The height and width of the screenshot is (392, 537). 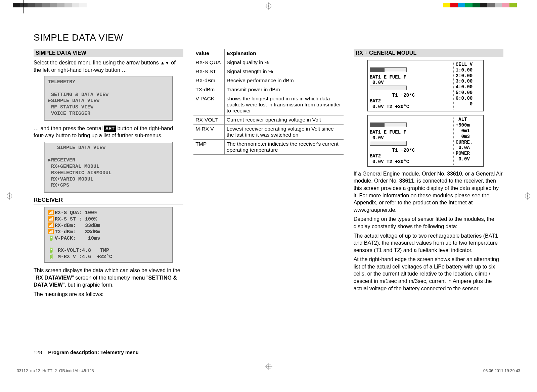 What do you see at coordinates (69, 113) in the screenshot?
I see `lcd-line: VOICE TRIGGER` at bounding box center [69, 113].